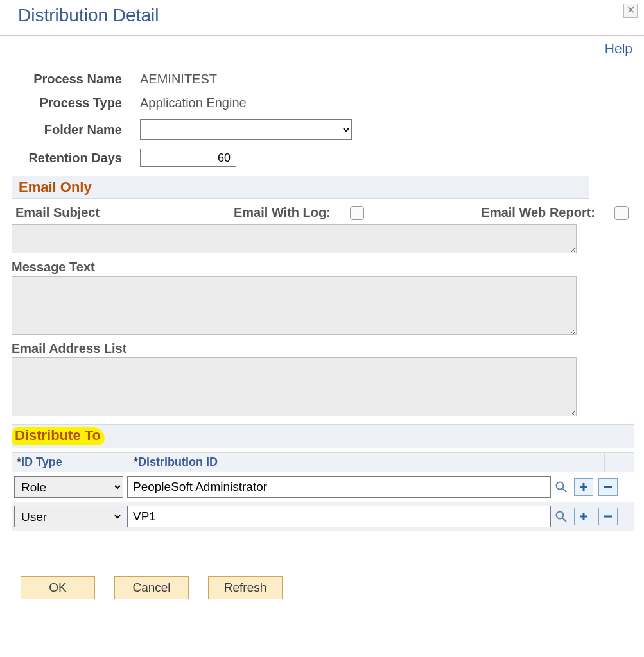 The height and width of the screenshot is (657, 644). I want to click on id-type-select: Role, so click(69, 487).